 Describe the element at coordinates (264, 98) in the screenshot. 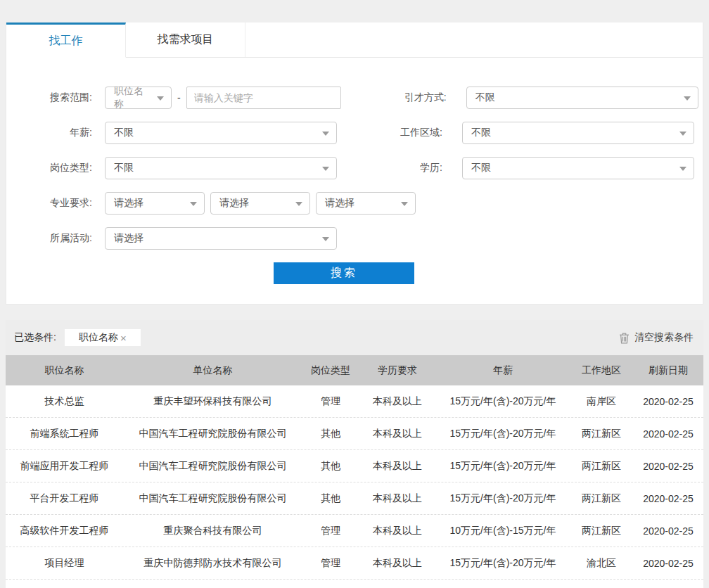

I see `keyword-input` at that location.